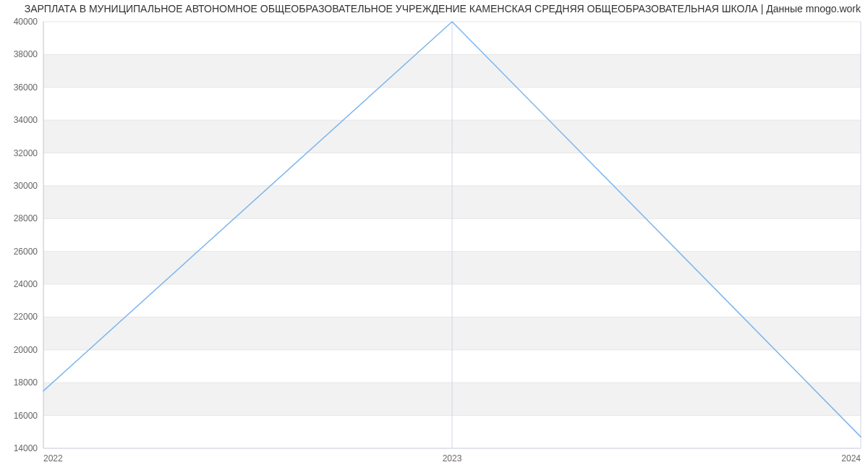  What do you see at coordinates (26, 284) in the screenshot?
I see `y-tick-label: 24000` at bounding box center [26, 284].